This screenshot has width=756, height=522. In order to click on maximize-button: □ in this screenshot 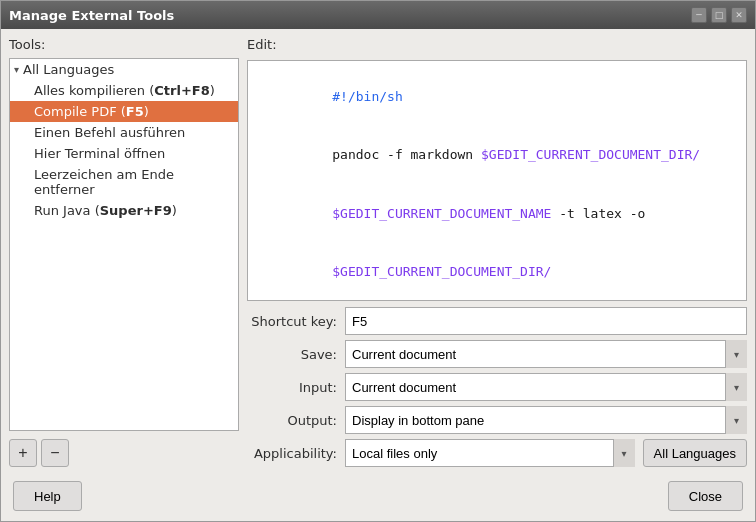, I will do `click(719, 15)`.